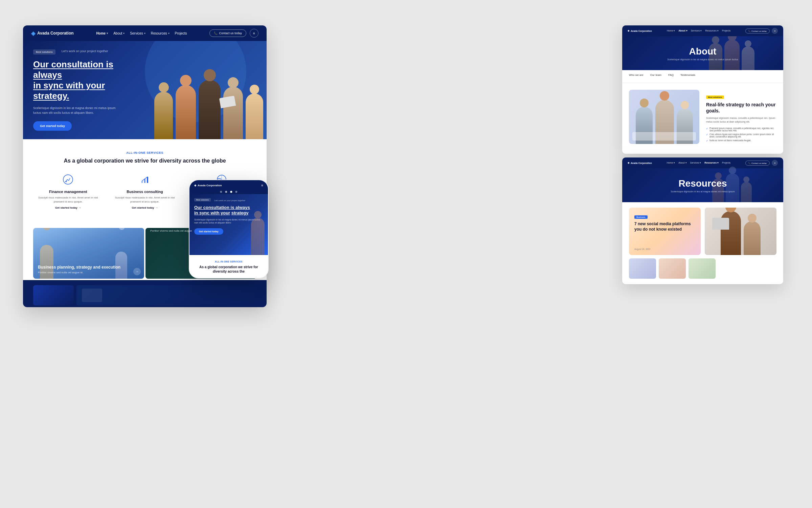 This screenshot has width=812, height=508. What do you see at coordinates (119, 33) in the screenshot?
I see `nav-item-about: About ▾` at bounding box center [119, 33].